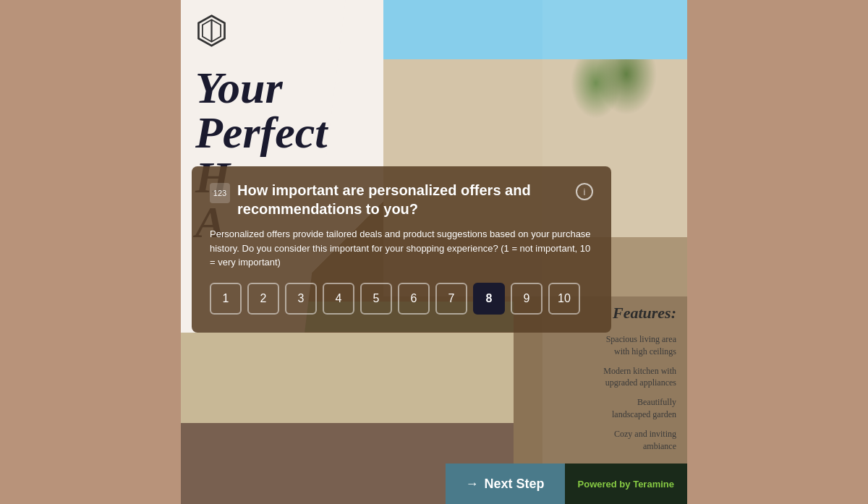  What do you see at coordinates (645, 440) in the screenshot?
I see `feature-item-4: Cozy and invitingambiance` at bounding box center [645, 440].